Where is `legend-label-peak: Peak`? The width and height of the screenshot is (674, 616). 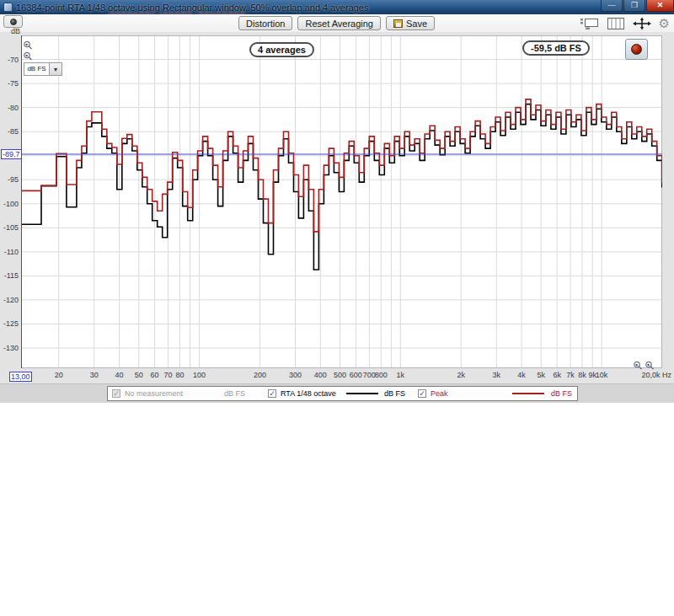 legend-label-peak: Peak is located at coordinates (440, 394).